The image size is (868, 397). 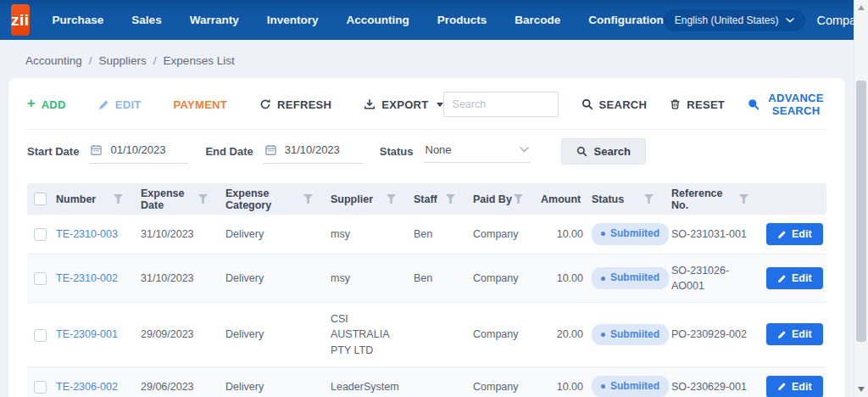 What do you see at coordinates (604, 151) in the screenshot?
I see `filter-search-button: Search` at bounding box center [604, 151].